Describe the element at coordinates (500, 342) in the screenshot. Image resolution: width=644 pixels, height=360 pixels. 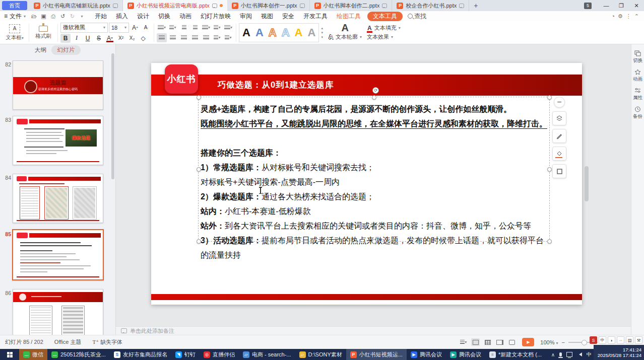
I see `split-view-button` at that location.